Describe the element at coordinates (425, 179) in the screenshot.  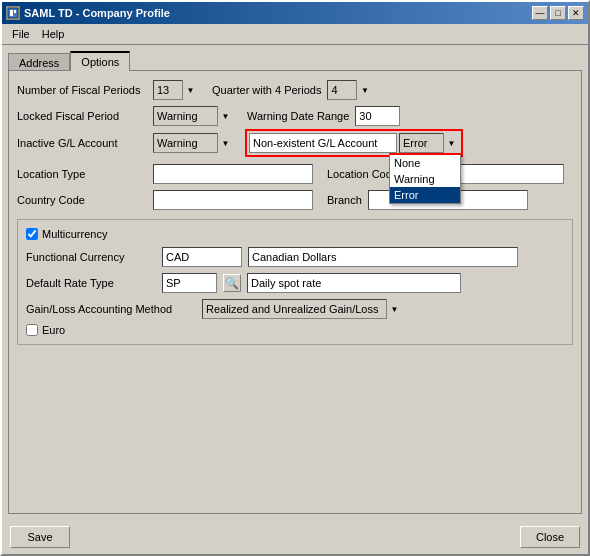
I see `dropdown-item-warning: Warning` at that location.